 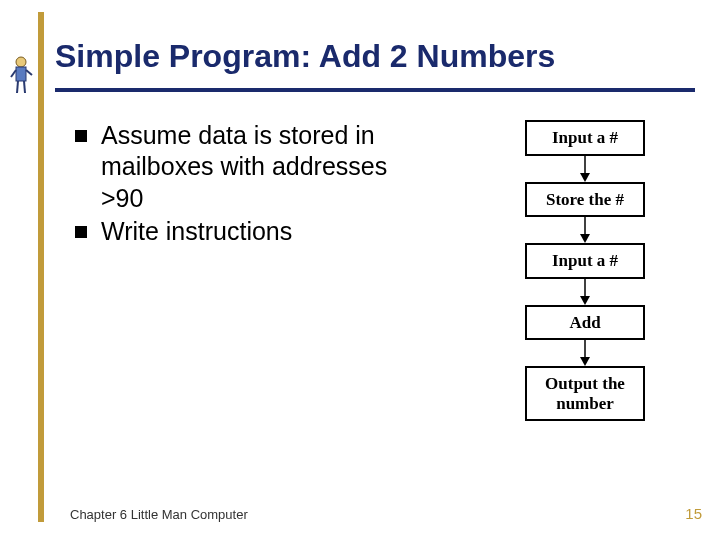 I want to click on title-underline, so click(x=375, y=90).